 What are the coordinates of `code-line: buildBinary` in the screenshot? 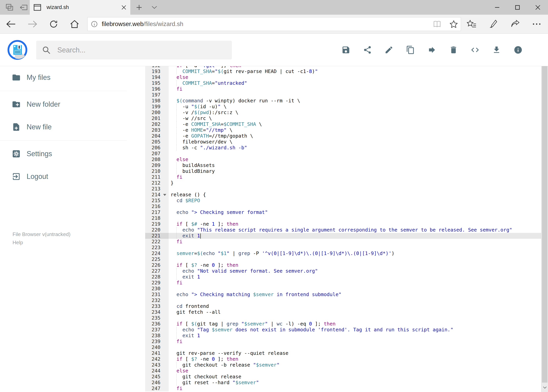 It's located at (355, 171).